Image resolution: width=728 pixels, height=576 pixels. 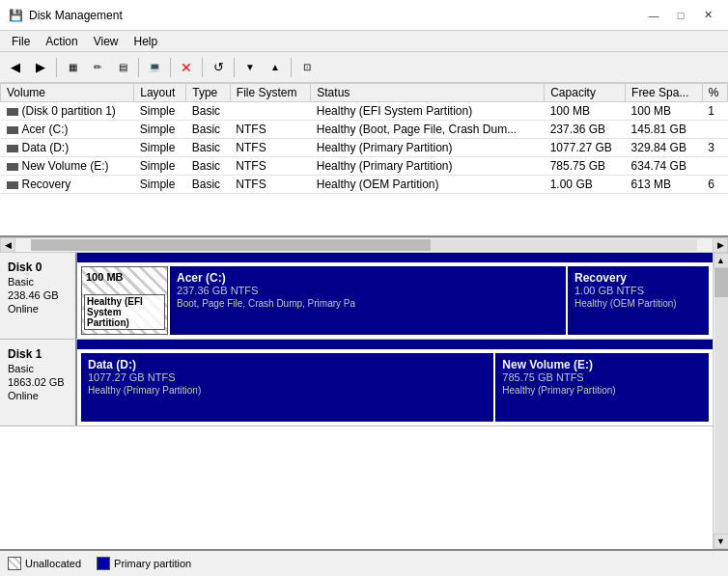 I want to click on partition: Data (D:) 1077.27 GB NTFS Healthy (Prima…, so click(x=288, y=388).